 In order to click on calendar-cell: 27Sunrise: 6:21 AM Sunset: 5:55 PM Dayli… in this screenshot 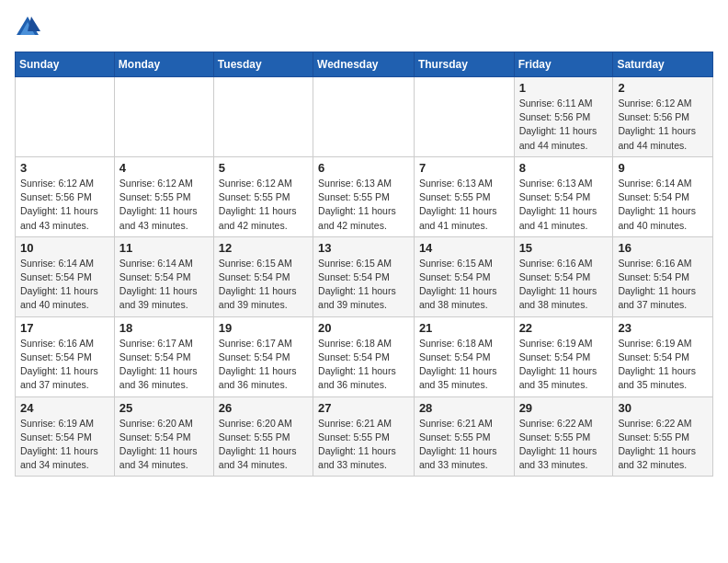, I will do `click(364, 436)`.